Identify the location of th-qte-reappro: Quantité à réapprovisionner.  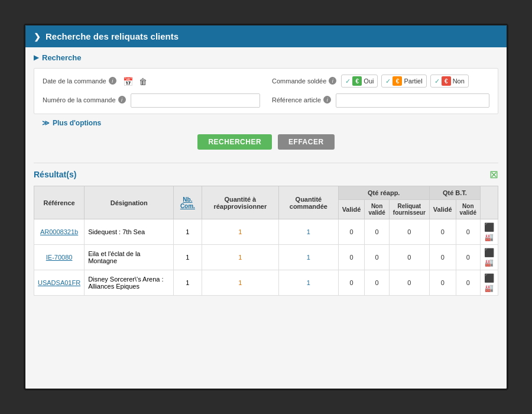
(240, 203).